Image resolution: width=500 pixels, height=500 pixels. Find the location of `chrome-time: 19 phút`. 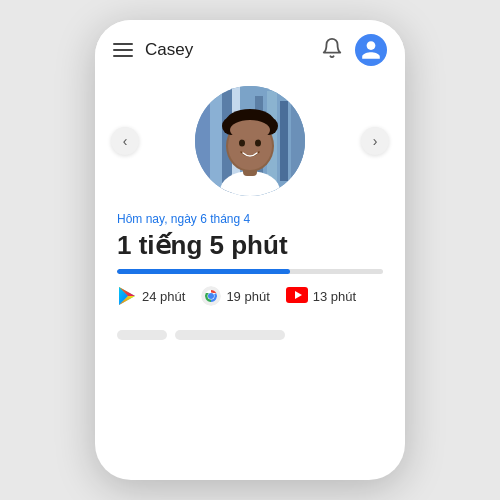

chrome-time: 19 phút is located at coordinates (248, 296).